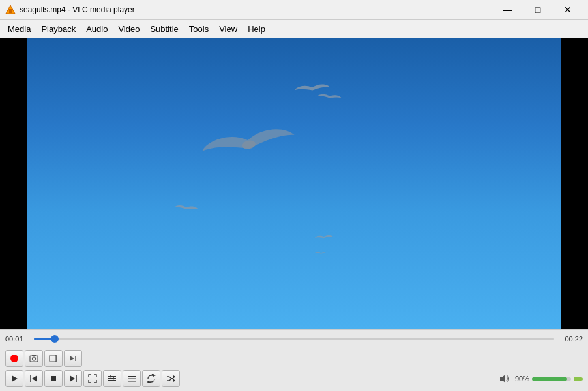 The width and height of the screenshot is (588, 391). What do you see at coordinates (53, 379) in the screenshot?
I see `stop-icon` at bounding box center [53, 379].